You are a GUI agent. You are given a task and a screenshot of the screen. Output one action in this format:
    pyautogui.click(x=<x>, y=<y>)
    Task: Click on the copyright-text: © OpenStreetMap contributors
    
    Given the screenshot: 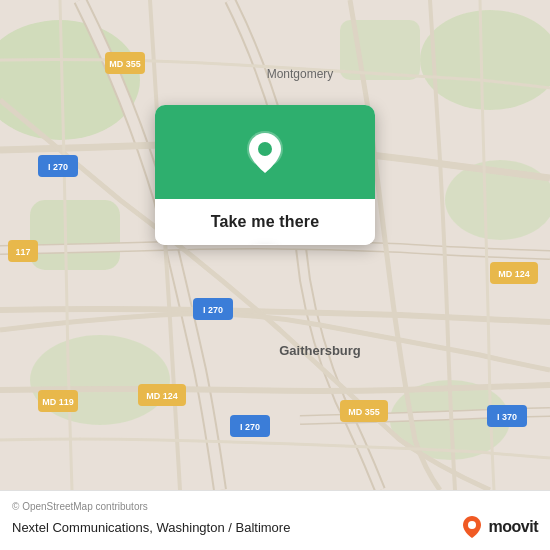 What is the action you would take?
    pyautogui.click(x=275, y=506)
    